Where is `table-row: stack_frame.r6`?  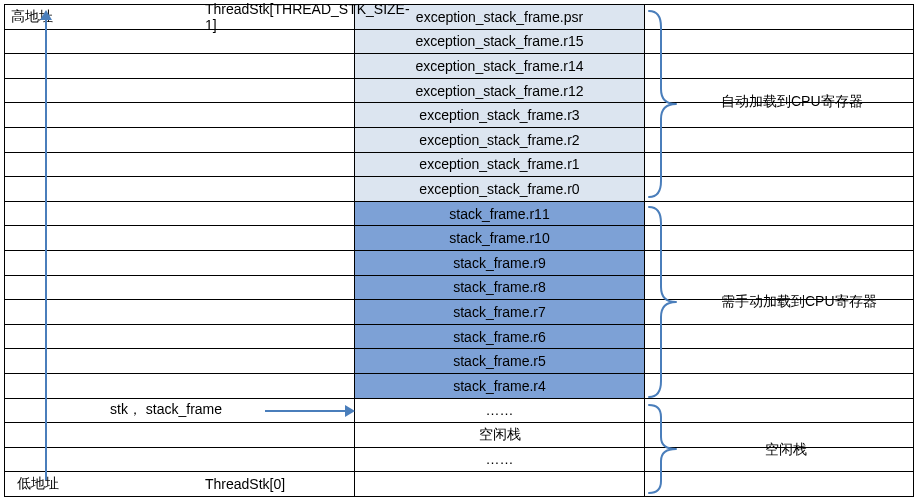
table-row: stack_frame.r6 is located at coordinates (459, 338).